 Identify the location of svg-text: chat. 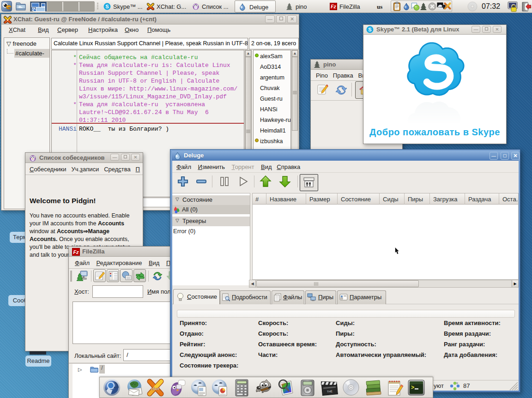
(155, 389).